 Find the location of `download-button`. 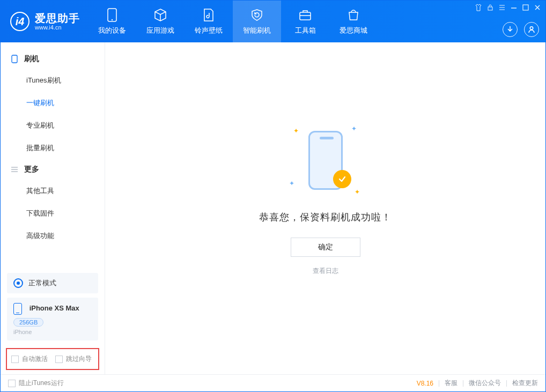

download-button is located at coordinates (510, 29).